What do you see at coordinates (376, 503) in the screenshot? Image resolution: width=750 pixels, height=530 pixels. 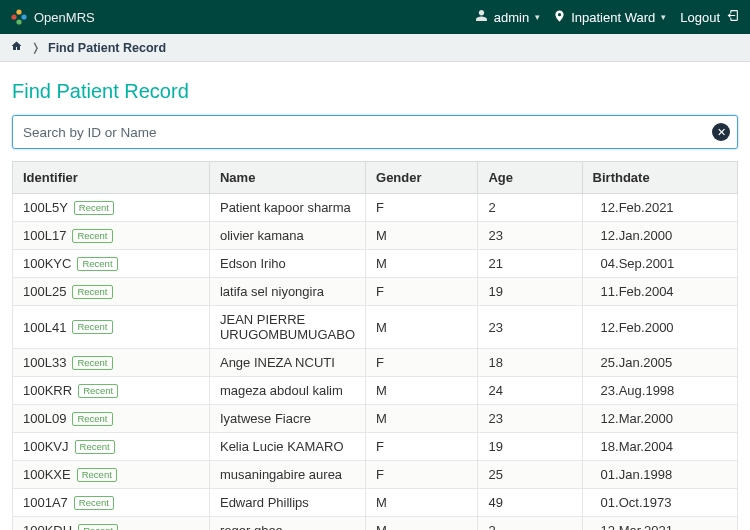 I see `table-row: 1001A7RecentEdward PhillipsM4901.Oct.197…` at bounding box center [376, 503].